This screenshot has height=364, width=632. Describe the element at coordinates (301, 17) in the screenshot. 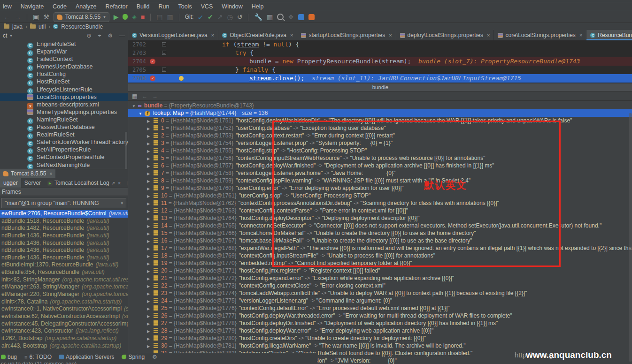

I see `plugin-blue-icon` at that location.